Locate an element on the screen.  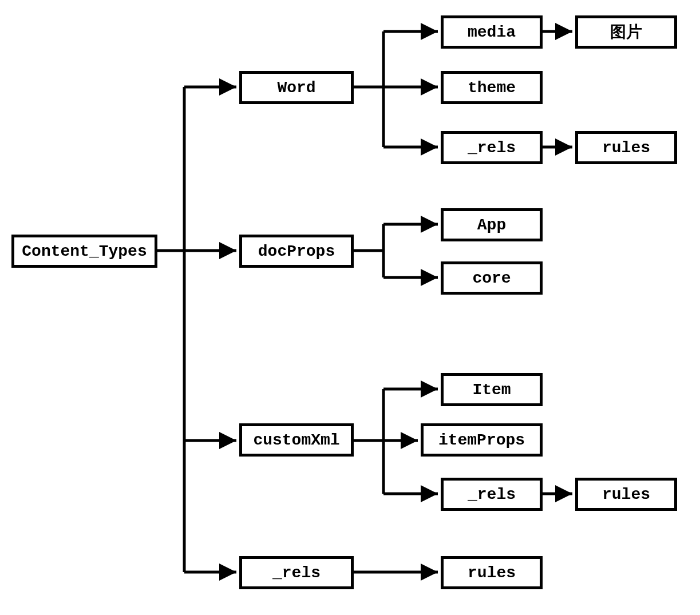
node-image: 图片 is located at coordinates (626, 32).